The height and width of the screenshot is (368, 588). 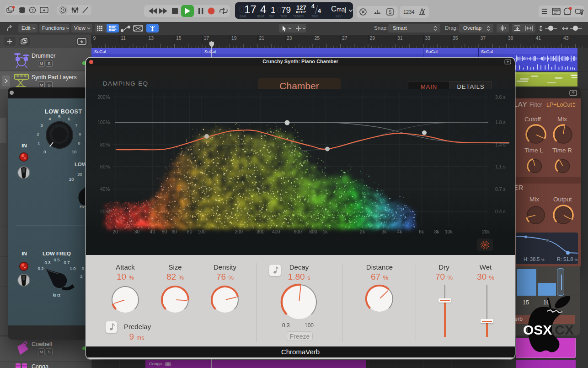 What do you see at coordinates (500, 122) in the screenshot?
I see `svg-text: 1.8 s` at bounding box center [500, 122].